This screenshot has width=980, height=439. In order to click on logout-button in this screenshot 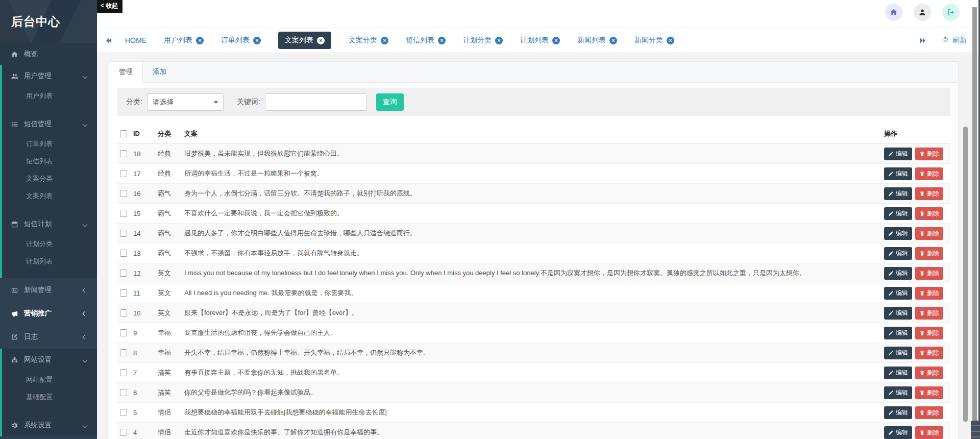, I will do `click(951, 12)`.